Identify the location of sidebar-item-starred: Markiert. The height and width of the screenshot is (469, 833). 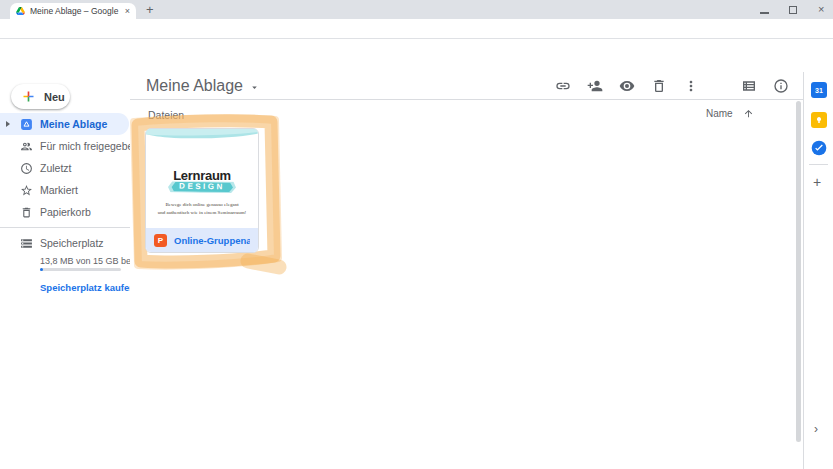
(64, 190).